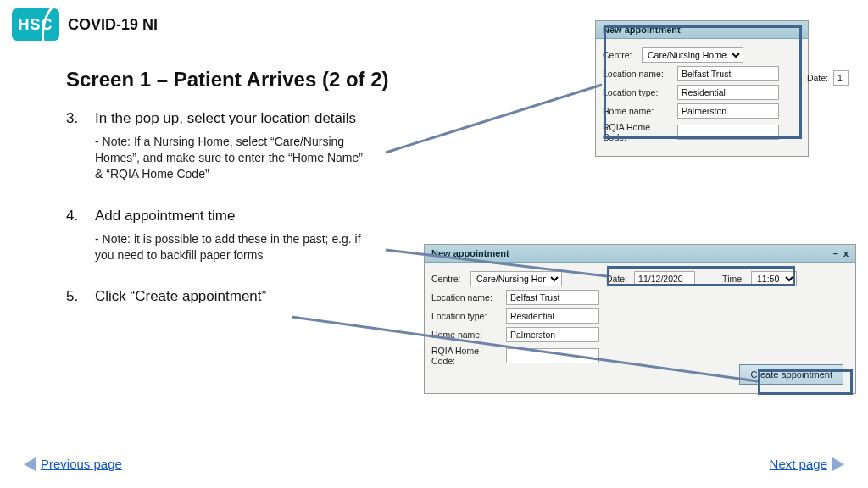 Image resolution: width=868 pixels, height=488 pixels. Describe the element at coordinates (733, 279) in the screenshot. I see `time-label: Time:` at that location.